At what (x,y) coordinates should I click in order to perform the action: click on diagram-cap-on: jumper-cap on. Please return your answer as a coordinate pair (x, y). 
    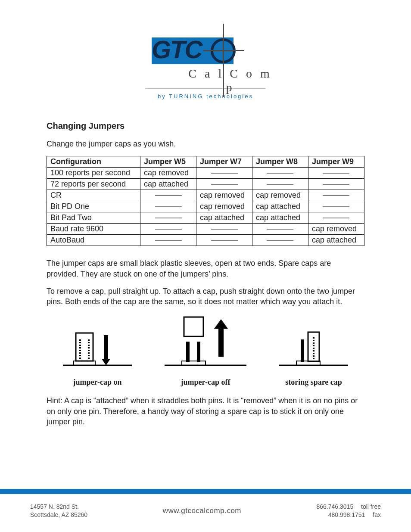
    Looking at the image, I should click on (97, 356).